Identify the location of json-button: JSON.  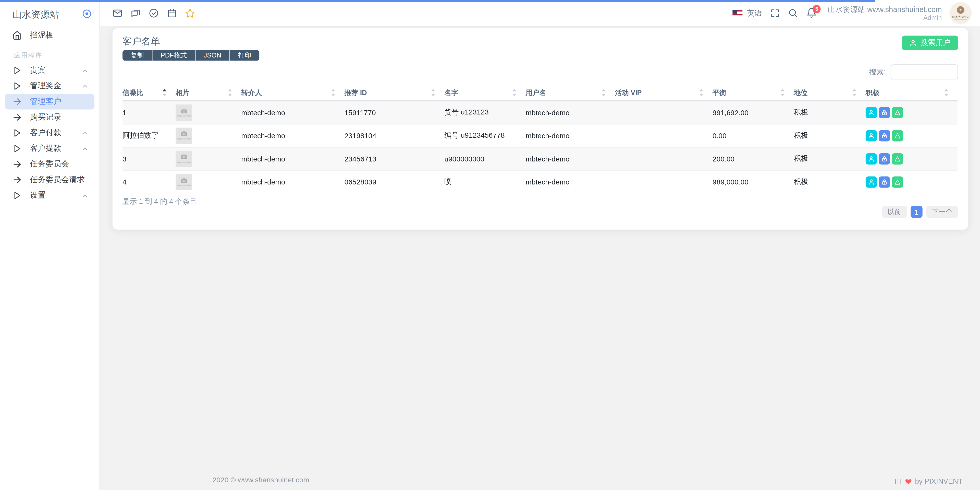
(212, 56).